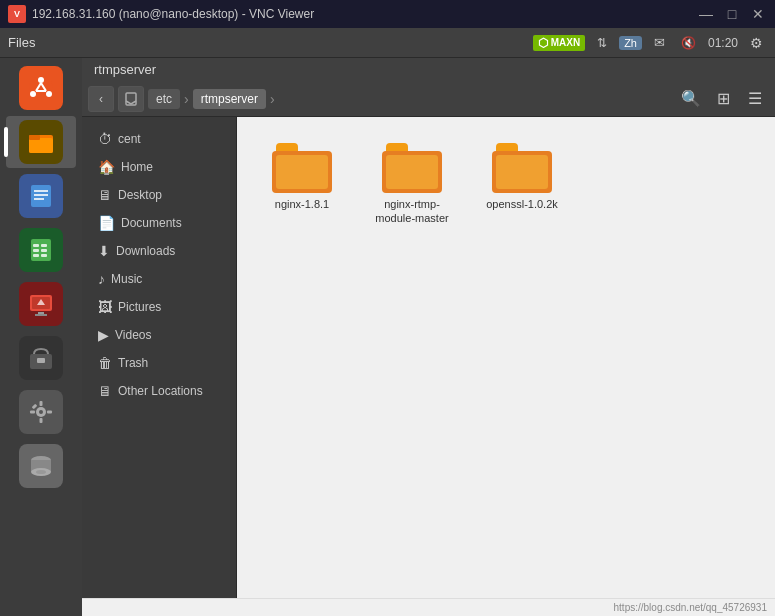 The height and width of the screenshot is (616, 775). I want to click on vnc-icon: V, so click(17, 14).